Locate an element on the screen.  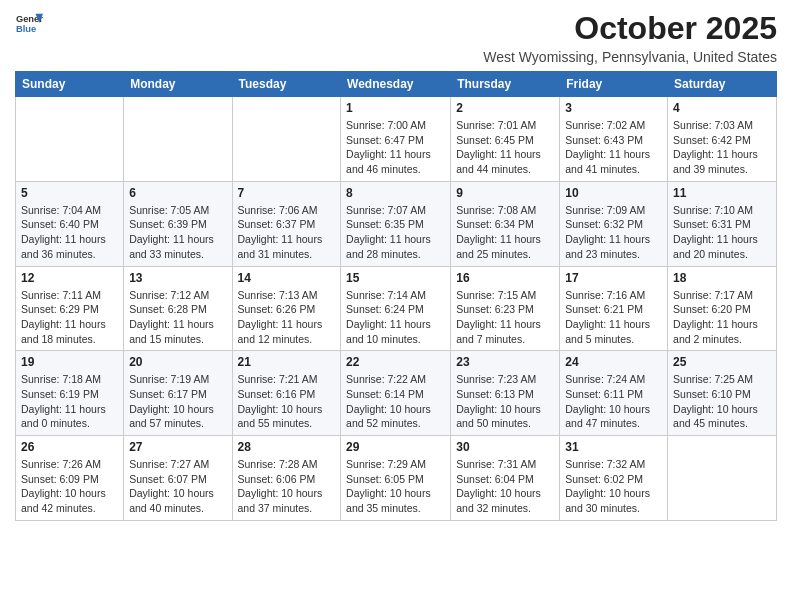
day-info: Sunrise: 7:08 AM Sunset: 6:34 PM Dayligh… is located at coordinates (505, 232).